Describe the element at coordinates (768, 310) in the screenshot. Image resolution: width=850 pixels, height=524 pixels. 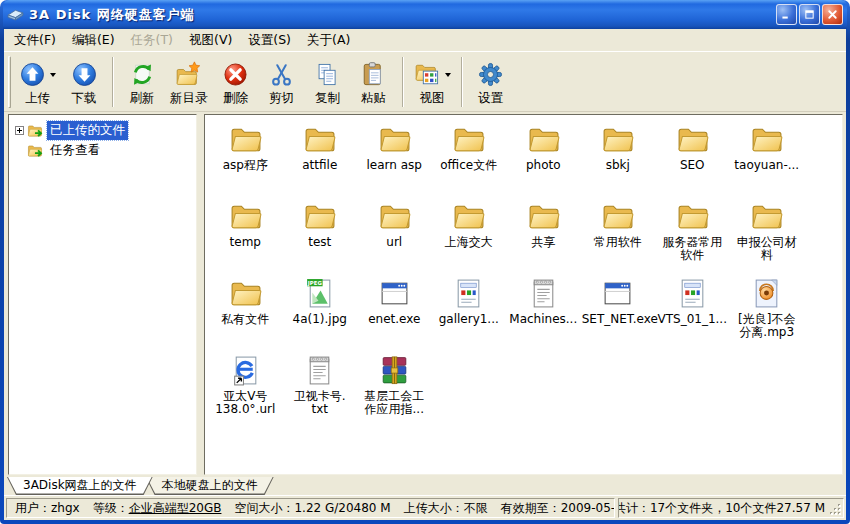
I see `file-item: [光良]不会 分离.mp3` at that location.